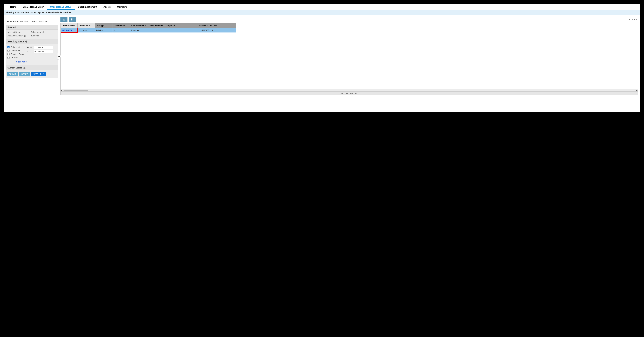 The height and width of the screenshot is (337, 644). Describe the element at coordinates (156, 26) in the screenshot. I see `col-line-substatus: Line SubStatus` at that location.